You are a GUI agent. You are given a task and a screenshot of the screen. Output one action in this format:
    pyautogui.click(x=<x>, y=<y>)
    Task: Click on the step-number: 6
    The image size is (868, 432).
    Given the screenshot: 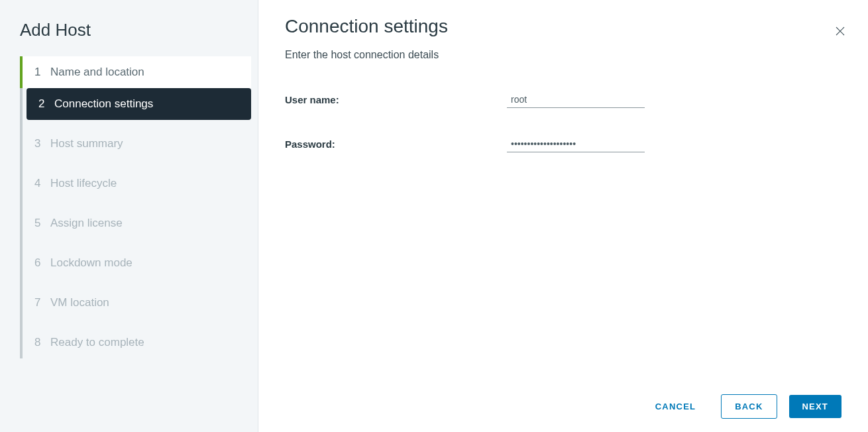 What is the action you would take?
    pyautogui.click(x=42, y=263)
    